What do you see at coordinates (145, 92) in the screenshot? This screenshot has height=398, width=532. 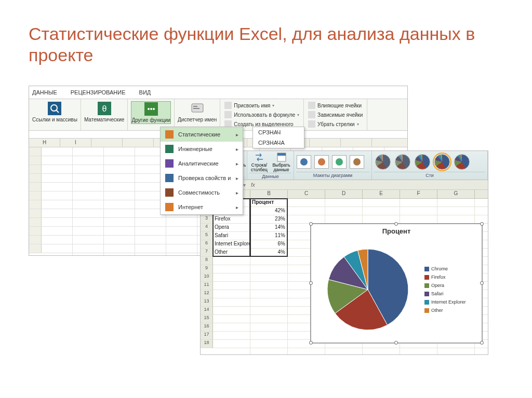 I see `tab-view: ВИД` at bounding box center [145, 92].